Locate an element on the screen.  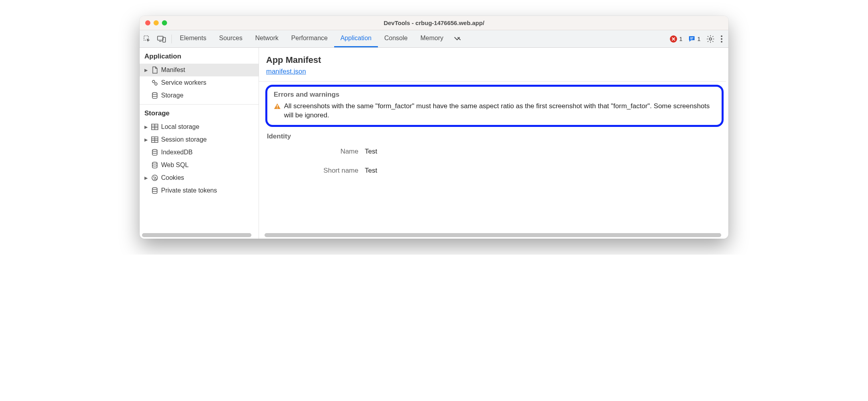
cookie-icon is located at coordinates (155, 178).